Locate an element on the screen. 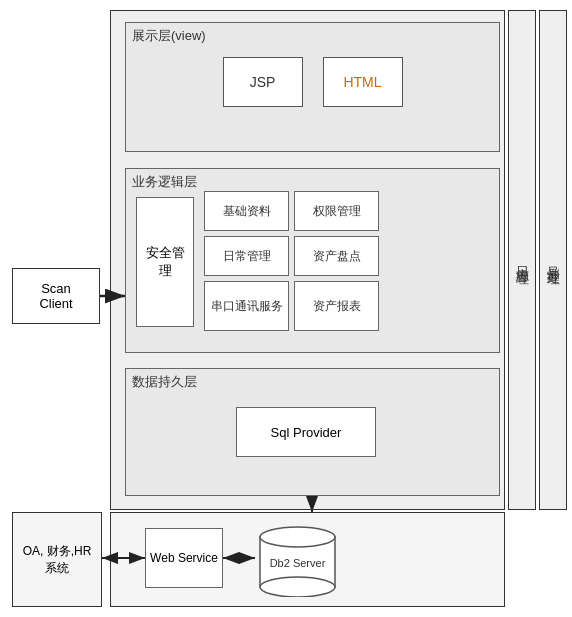  db2-server: Db2 Server is located at coordinates (298, 562).